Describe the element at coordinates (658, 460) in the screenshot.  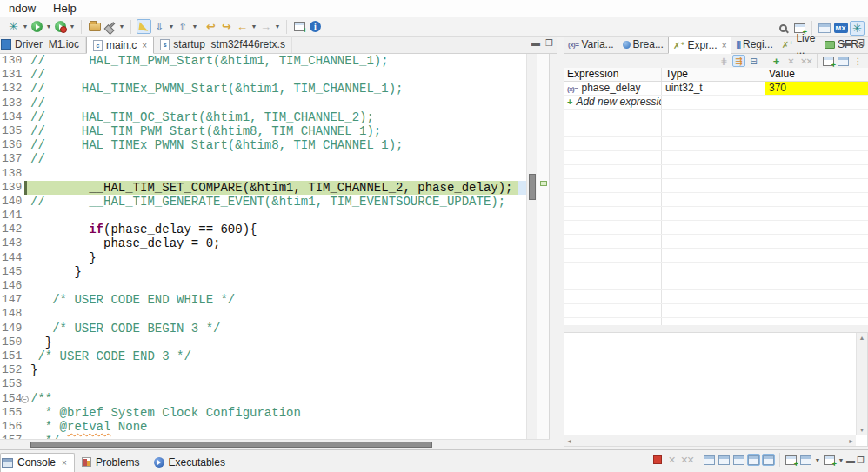
I see `terminate-icon` at that location.